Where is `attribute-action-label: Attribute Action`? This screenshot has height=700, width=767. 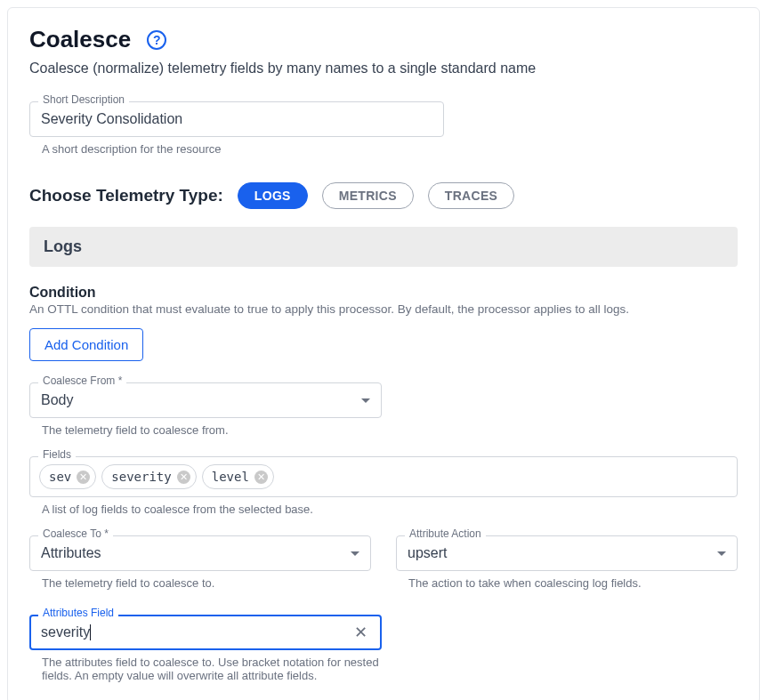
attribute-action-label: Attribute Action is located at coordinates (445, 534).